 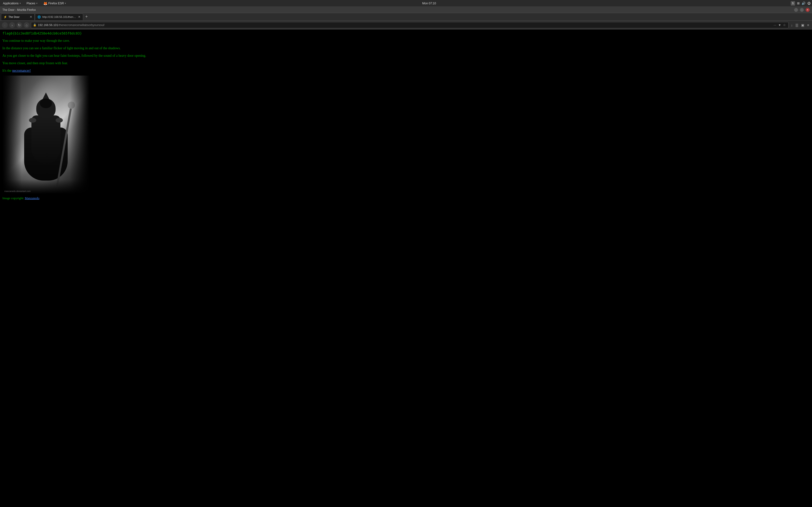 I want to click on pocket-icon: ♥, so click(x=780, y=25).